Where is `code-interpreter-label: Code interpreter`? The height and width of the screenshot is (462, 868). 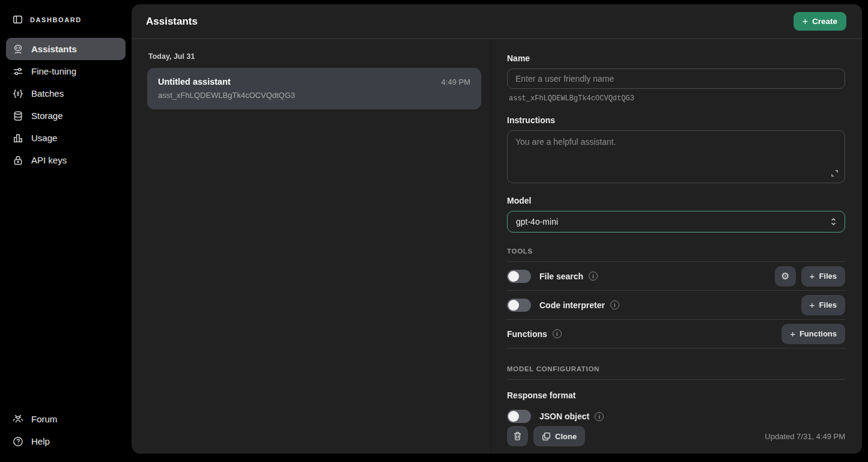 code-interpreter-label: Code interpreter is located at coordinates (572, 305).